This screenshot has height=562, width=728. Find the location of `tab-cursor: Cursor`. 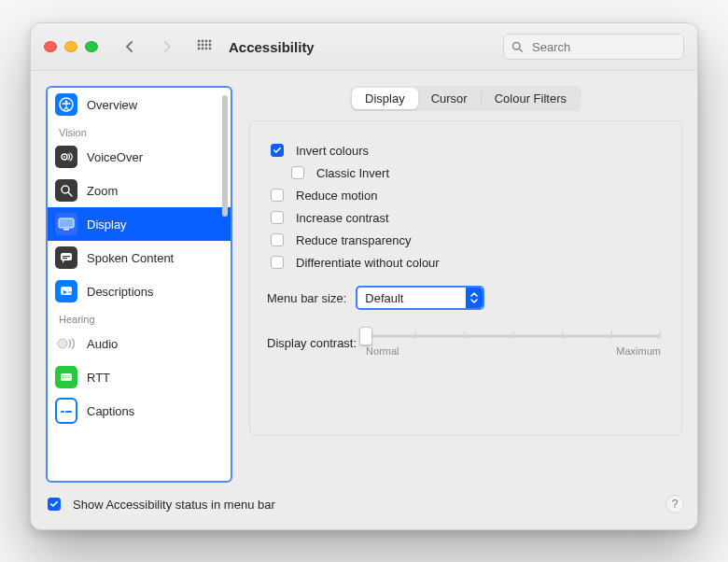

tab-cursor: Cursor is located at coordinates (450, 99).